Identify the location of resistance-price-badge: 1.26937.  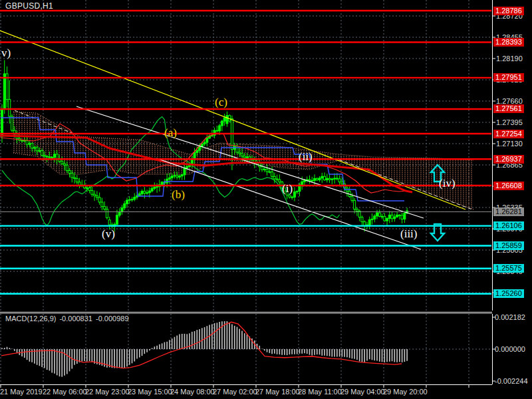
(509, 160).